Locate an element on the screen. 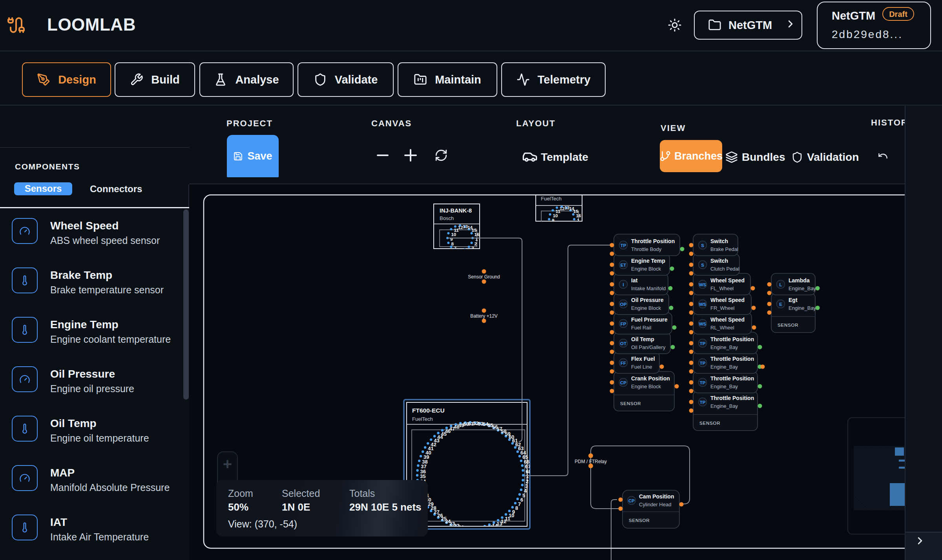  svg-text: Oil Temp is located at coordinates (643, 339).